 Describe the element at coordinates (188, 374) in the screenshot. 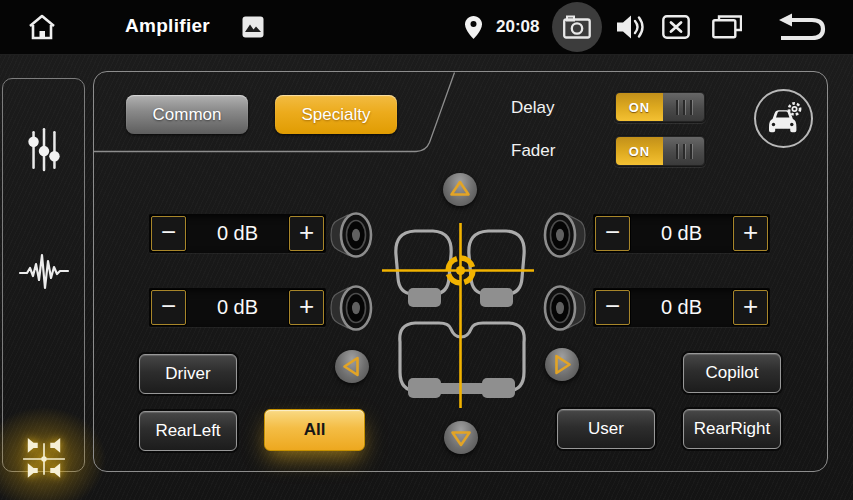

I see `preset-driver-button: Driver` at that location.